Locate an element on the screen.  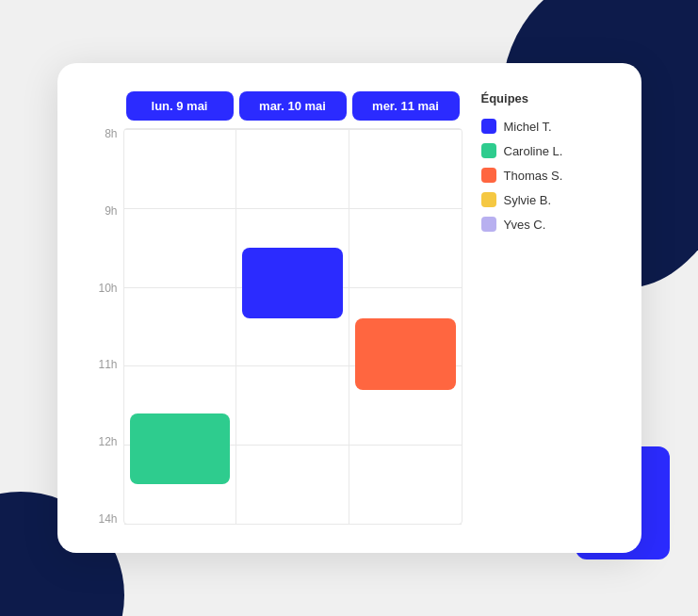
day-header-tue: mar. 10 mai is located at coordinates (293, 105).